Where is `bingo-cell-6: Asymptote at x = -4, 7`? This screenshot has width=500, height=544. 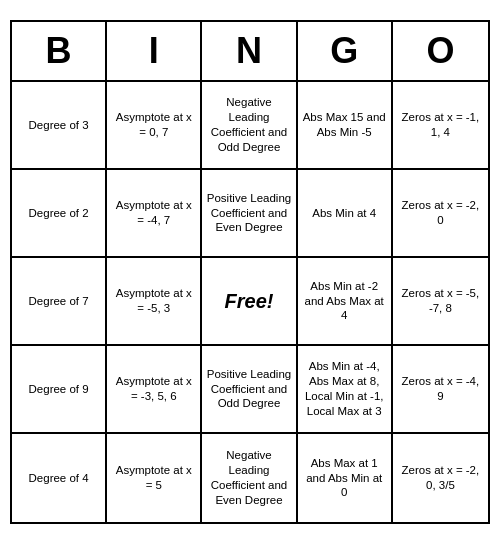
bingo-cell-6: Asymptote at x = -4, 7 is located at coordinates (154, 214).